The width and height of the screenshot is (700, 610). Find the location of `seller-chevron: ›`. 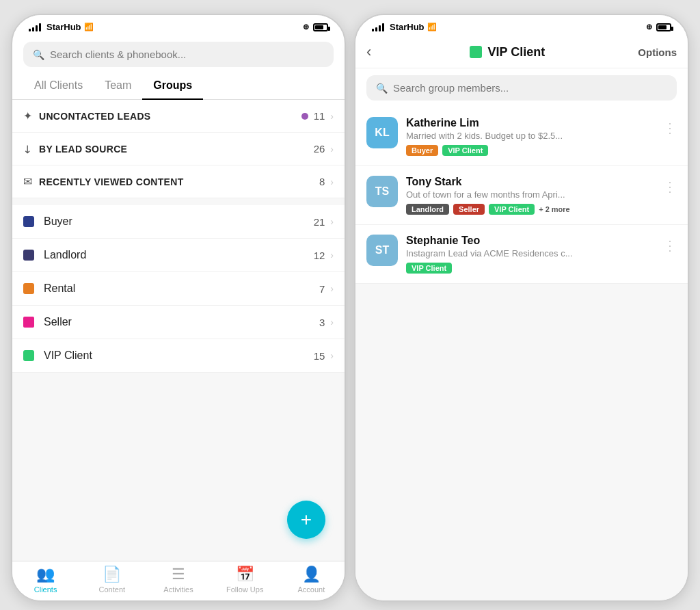

seller-chevron: › is located at coordinates (332, 322).